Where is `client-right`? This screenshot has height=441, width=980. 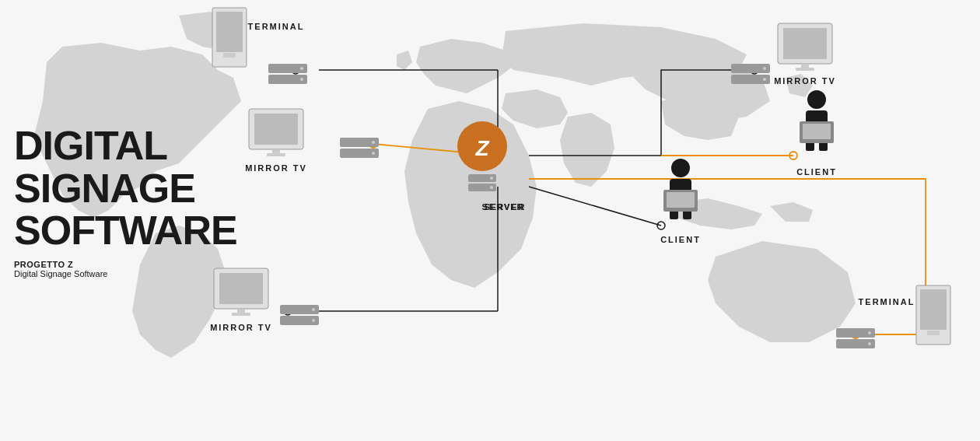 client-right is located at coordinates (817, 121).